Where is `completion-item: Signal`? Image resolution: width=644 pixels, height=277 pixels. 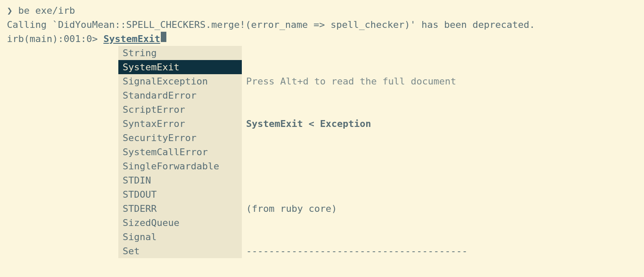 completion-item: Signal is located at coordinates (180, 237).